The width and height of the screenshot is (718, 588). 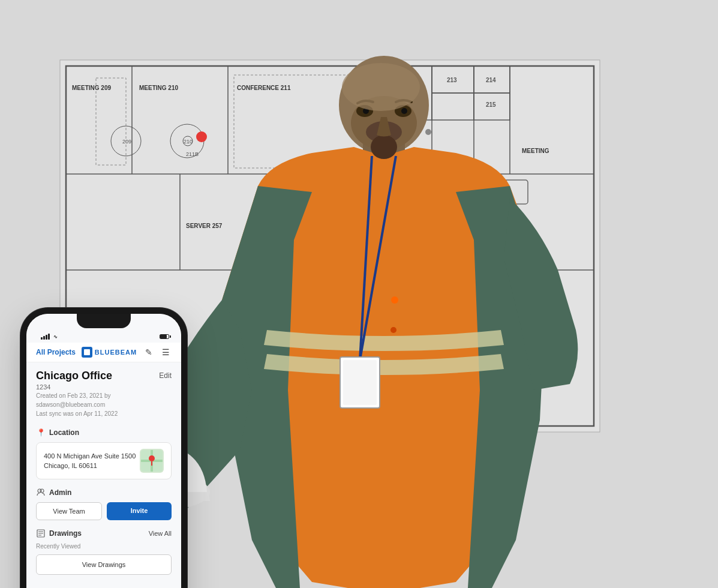 I want to click on admin-button-row: View Team Invite, so click(x=104, y=511).